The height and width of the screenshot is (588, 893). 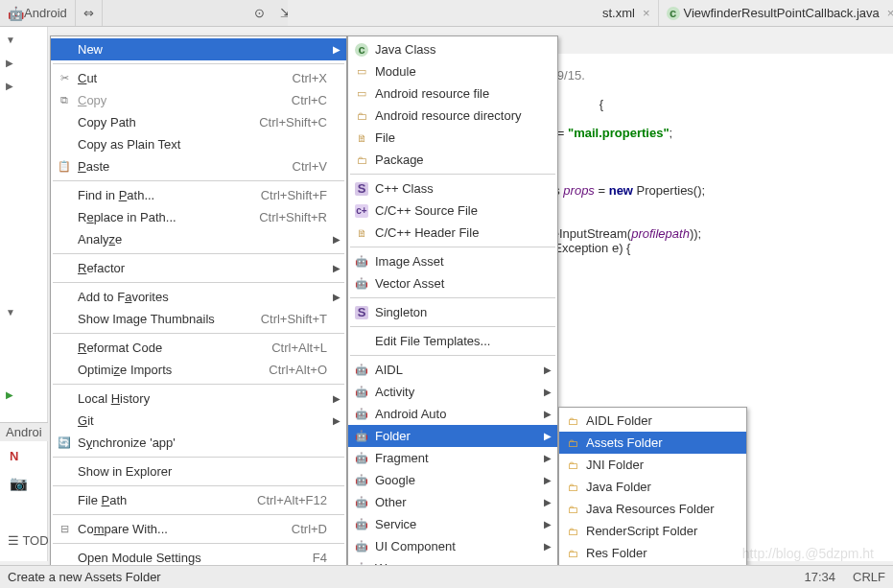 I want to click on menu-java-res-folder: 🗀Java Resources Folder, so click(x=652, y=508).